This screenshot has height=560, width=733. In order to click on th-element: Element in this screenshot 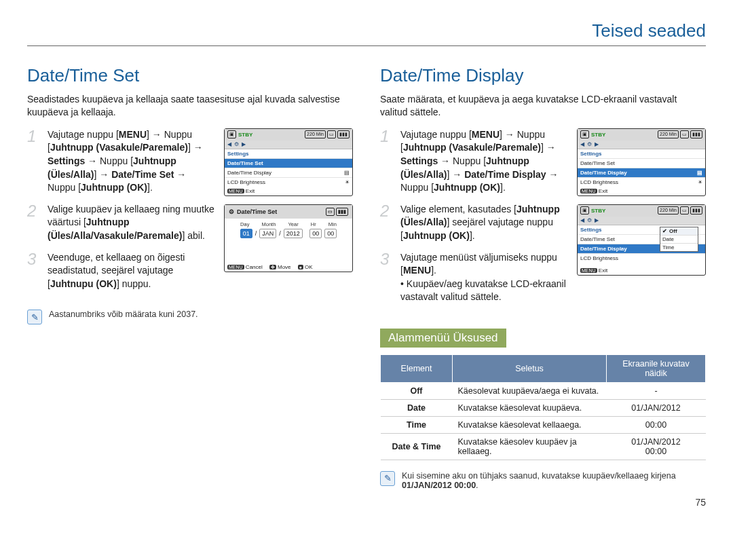, I will do `click(417, 368)`.